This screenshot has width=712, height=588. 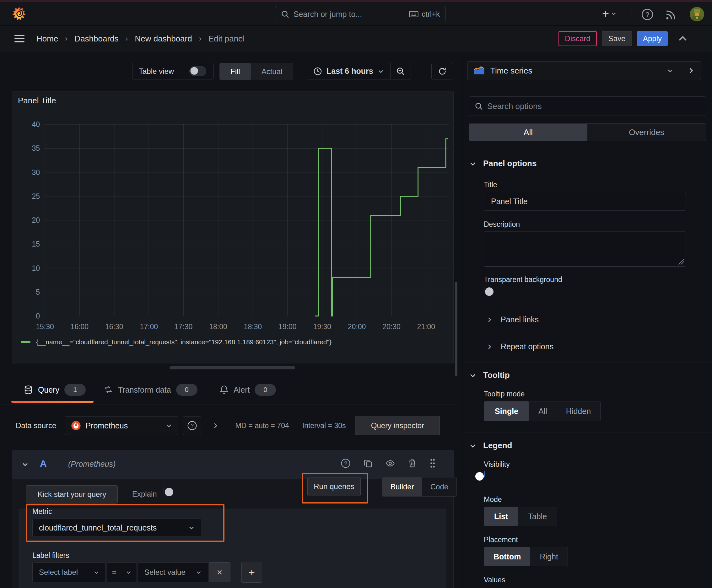 I want to click on select-label-placeholder: Select label, so click(x=58, y=572).